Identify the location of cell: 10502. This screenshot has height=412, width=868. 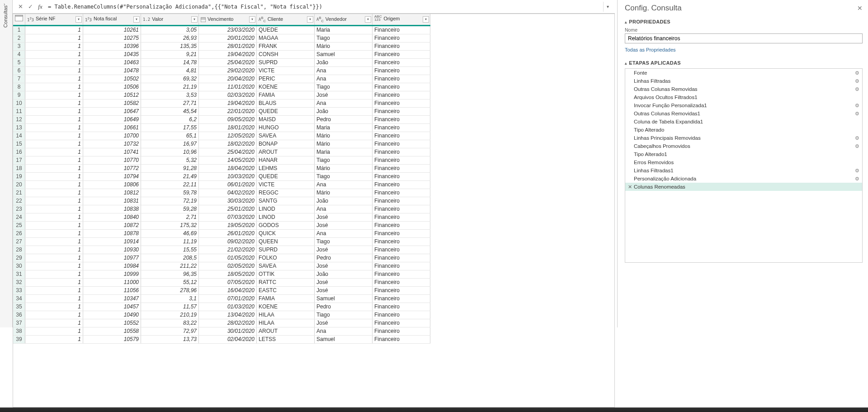
(112, 79).